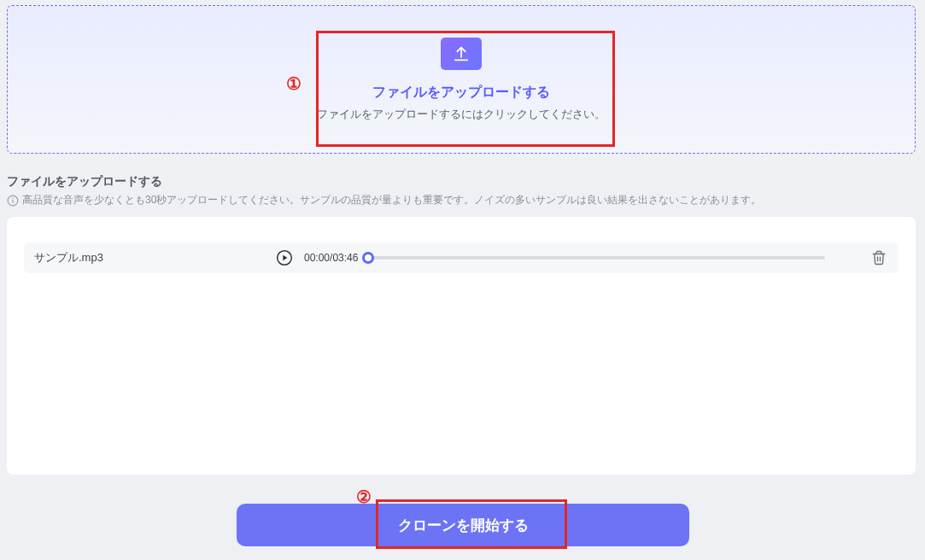  What do you see at coordinates (284, 258) in the screenshot?
I see `play-button` at bounding box center [284, 258].